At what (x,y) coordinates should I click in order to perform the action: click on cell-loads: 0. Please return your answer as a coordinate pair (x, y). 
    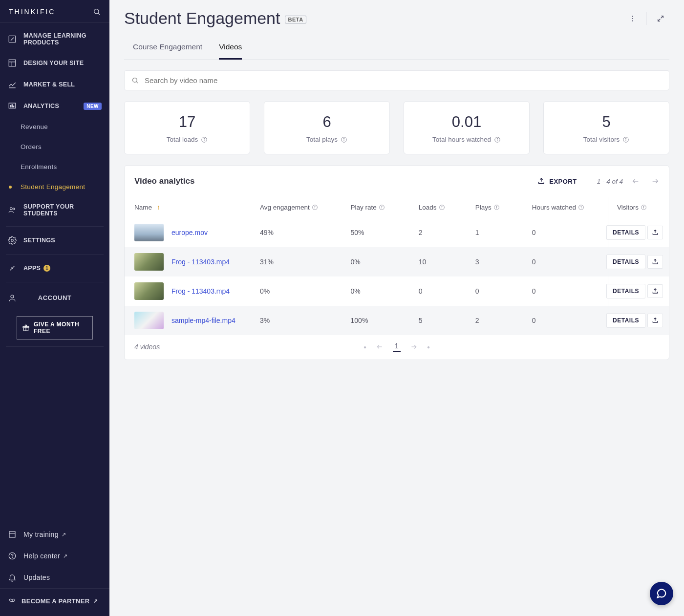
    Looking at the image, I should click on (442, 291).